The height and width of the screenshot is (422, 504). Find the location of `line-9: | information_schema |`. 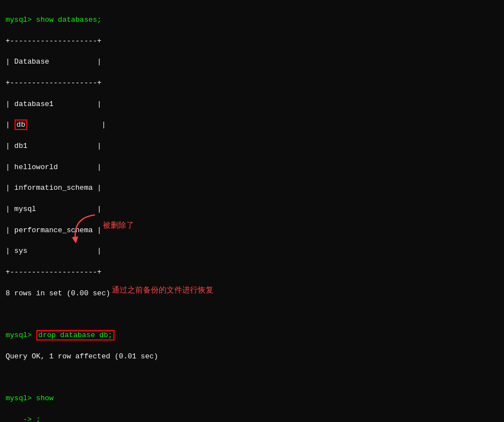

line-9: | information_schema | is located at coordinates (252, 189).